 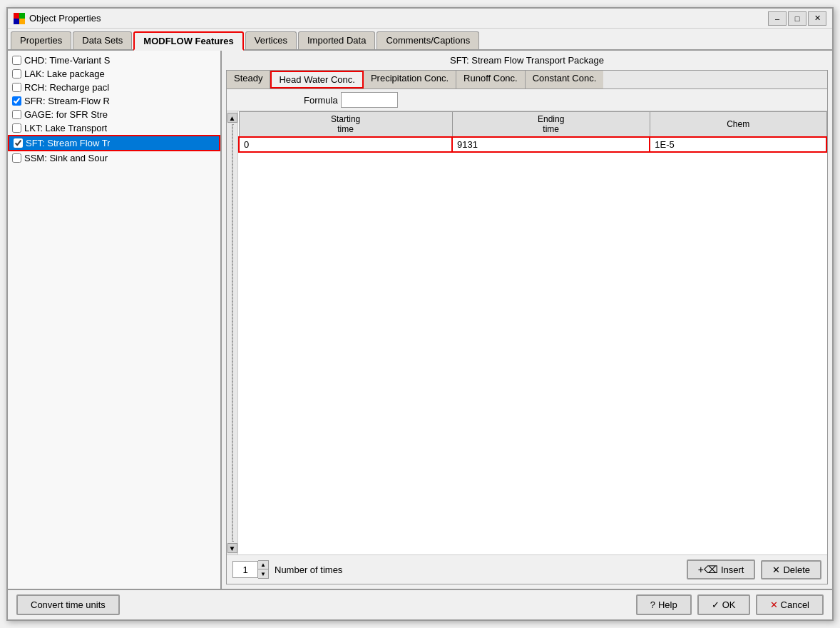 I want to click on sft-label: SFT: Stream Flow Tr, so click(x=68, y=143).